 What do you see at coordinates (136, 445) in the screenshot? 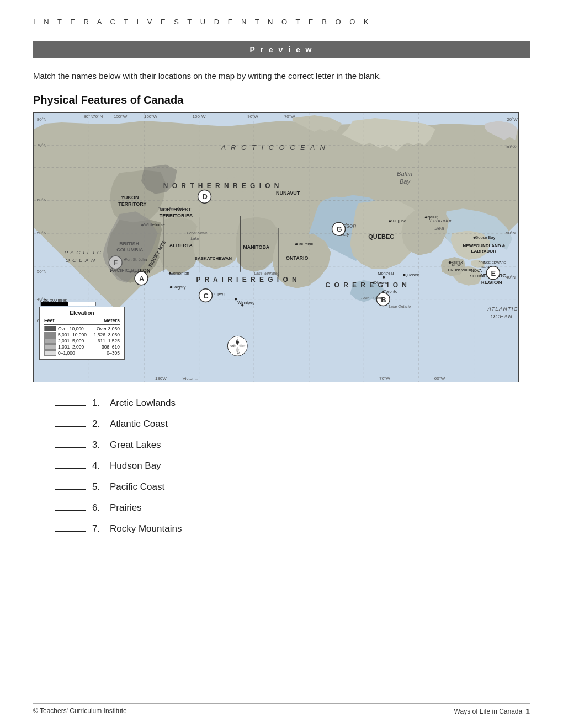
I see `item-label: Great Lakes` at bounding box center [136, 445].